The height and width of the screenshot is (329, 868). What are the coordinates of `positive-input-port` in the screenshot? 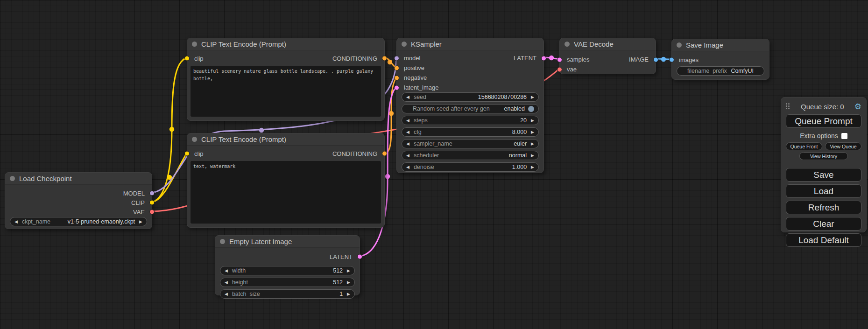 It's located at (397, 68).